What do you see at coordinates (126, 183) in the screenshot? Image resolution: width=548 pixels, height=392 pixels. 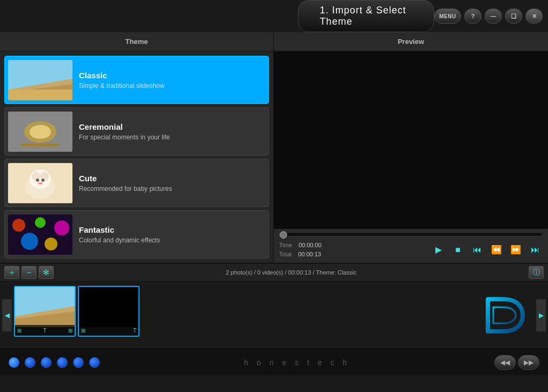 I see `theme-info-cute: Cute Recommended for baby pictures` at bounding box center [126, 183].